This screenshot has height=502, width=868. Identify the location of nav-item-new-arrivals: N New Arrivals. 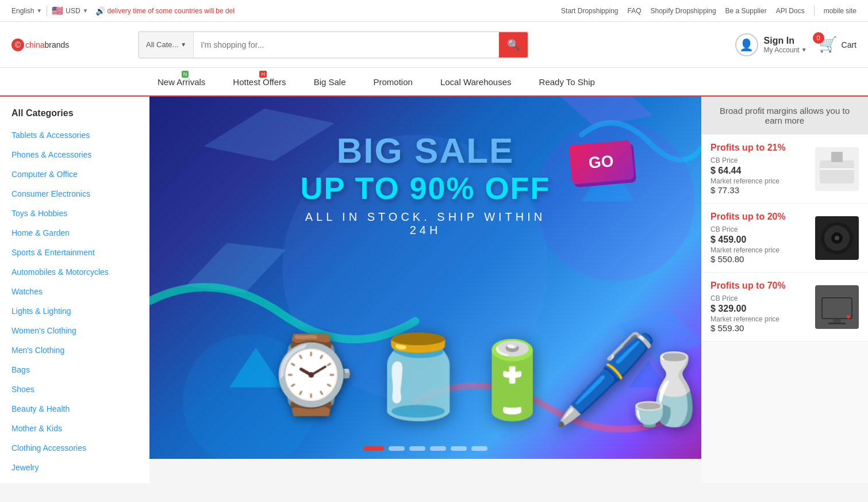
(182, 82).